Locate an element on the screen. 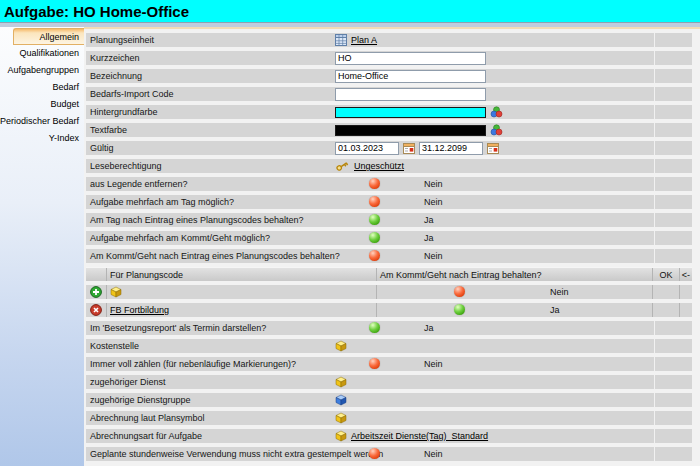 Image resolution: width=700 pixels, height=466 pixels. kurzzeichen-input is located at coordinates (410, 58).